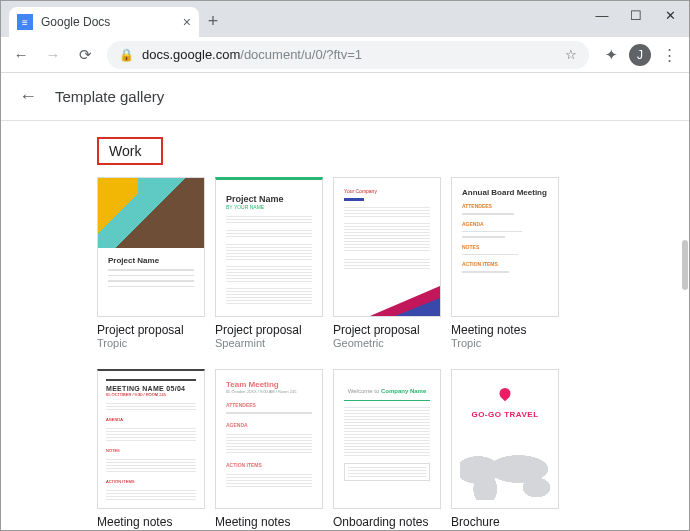  What do you see at coordinates (151, 263) in the screenshot?
I see `template-card: Project Name Project proposal Tropic` at bounding box center [151, 263].